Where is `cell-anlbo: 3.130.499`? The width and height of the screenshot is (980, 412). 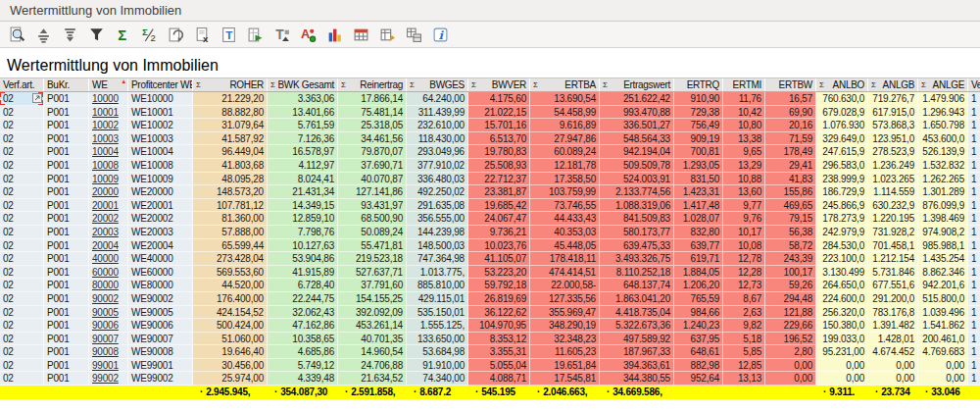 cell-anlbo: 3.130.499 is located at coordinates (843, 273).